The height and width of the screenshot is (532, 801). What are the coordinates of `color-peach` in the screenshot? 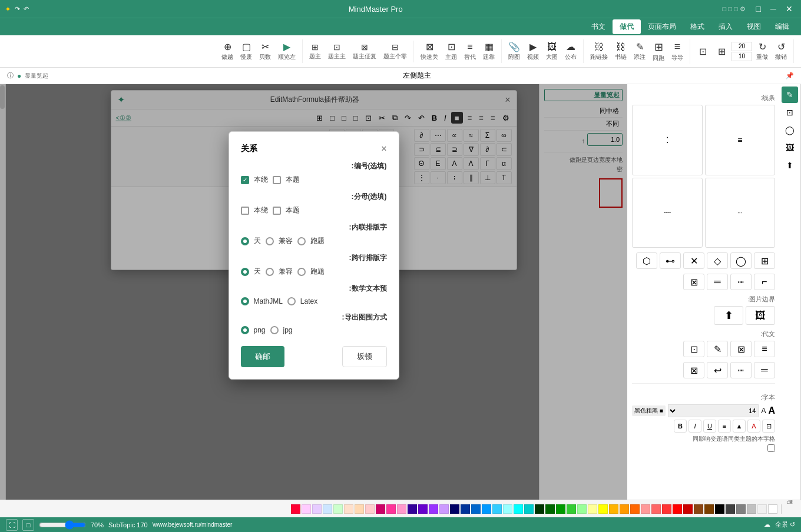 It's located at (359, 509).